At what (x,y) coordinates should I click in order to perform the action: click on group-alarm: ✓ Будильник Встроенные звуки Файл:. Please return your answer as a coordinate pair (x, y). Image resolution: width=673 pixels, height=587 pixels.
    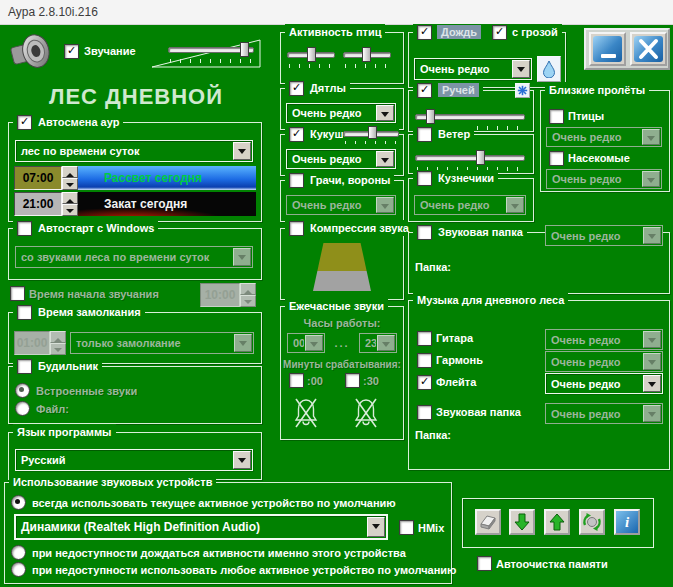
    Looking at the image, I should click on (135, 395).